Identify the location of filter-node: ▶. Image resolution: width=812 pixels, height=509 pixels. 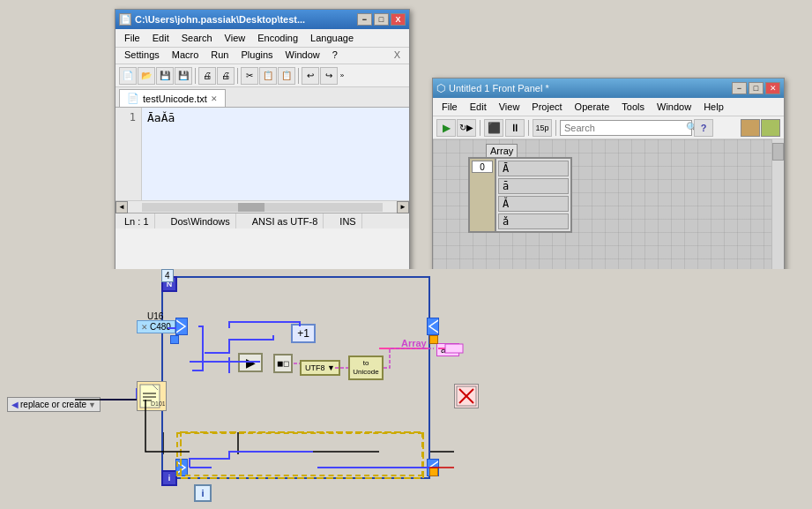
(250, 363).